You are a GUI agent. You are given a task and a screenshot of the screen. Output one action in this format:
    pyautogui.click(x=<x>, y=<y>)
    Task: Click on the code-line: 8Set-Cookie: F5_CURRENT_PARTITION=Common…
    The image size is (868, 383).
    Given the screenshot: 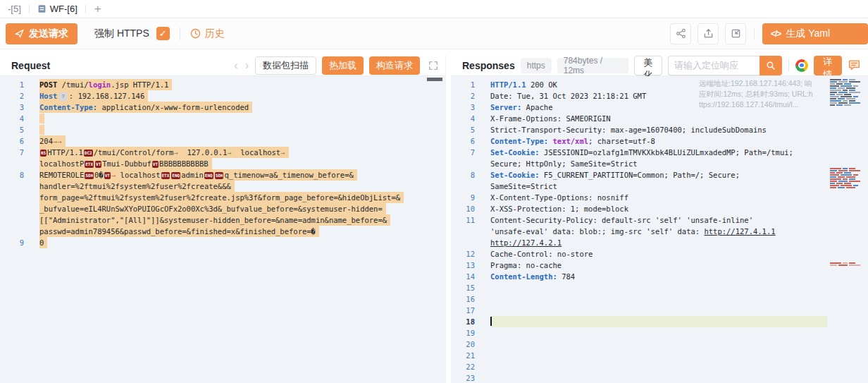 What is the action you would take?
    pyautogui.click(x=659, y=175)
    